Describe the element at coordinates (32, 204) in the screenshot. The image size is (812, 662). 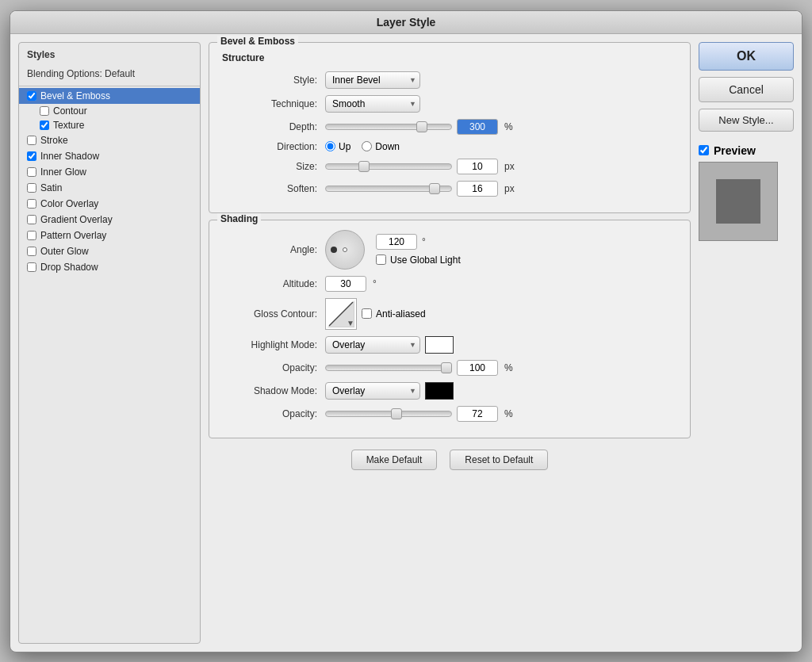
I see `color-overlay-checkbox` at that location.